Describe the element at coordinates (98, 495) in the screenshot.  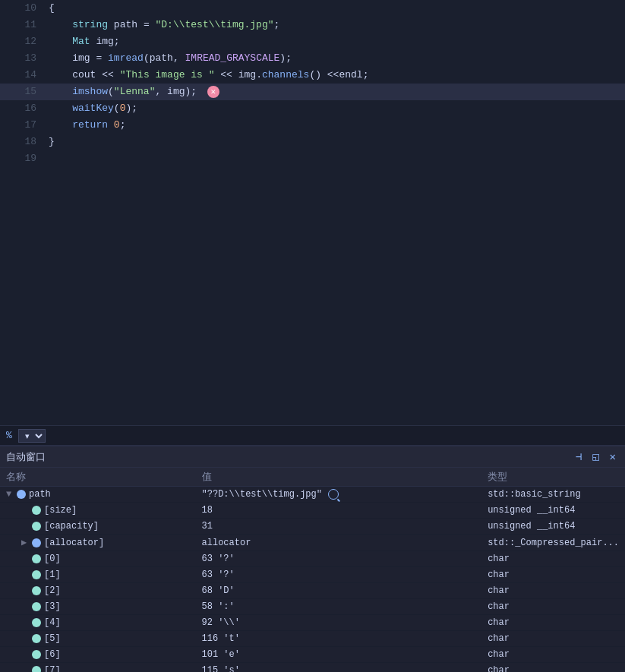
I see `row-name-cell: ▼path` at that location.